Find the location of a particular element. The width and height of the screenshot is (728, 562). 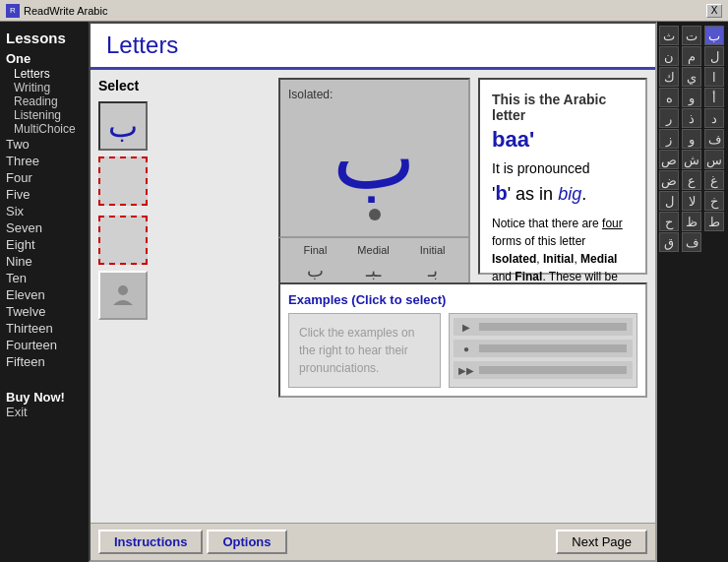

info-title: This is the Arabic letter is located at coordinates (563, 107).